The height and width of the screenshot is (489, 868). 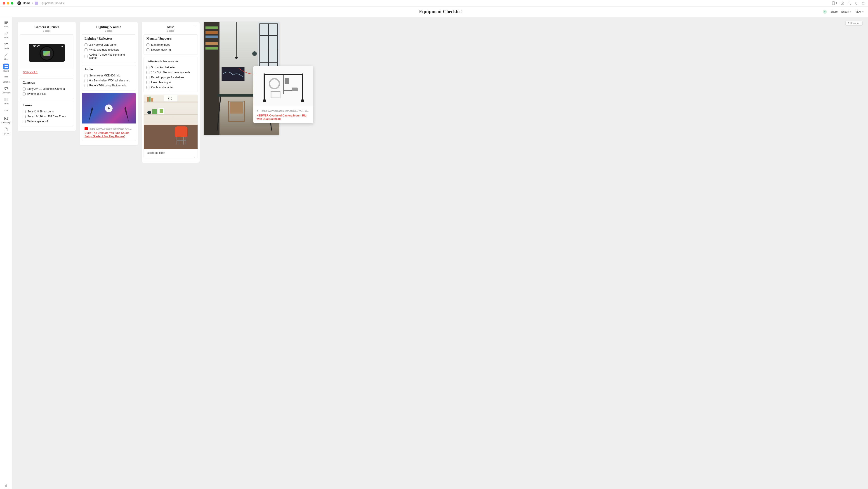 I want to click on checklist-item: Sennheiser MKE 600 mic, so click(x=108, y=76).